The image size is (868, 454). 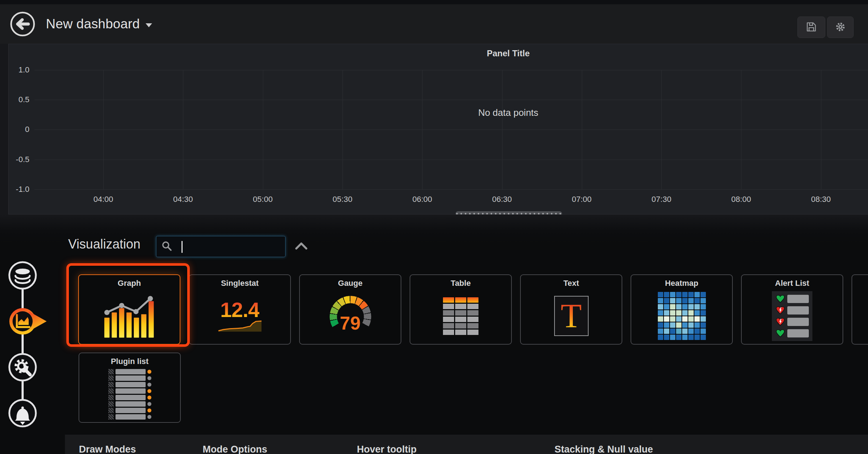 I want to click on table-icon, so click(x=461, y=316).